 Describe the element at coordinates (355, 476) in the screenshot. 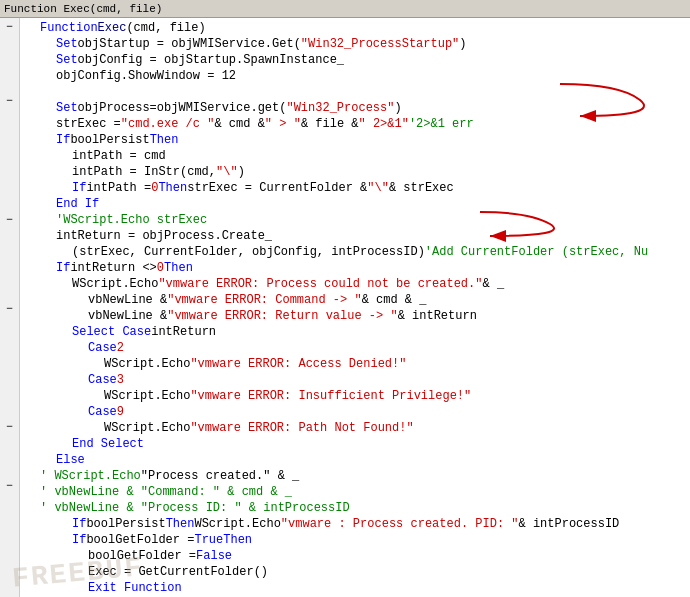

I see `code-line: ' WScript.Echo "Process created." & _` at that location.